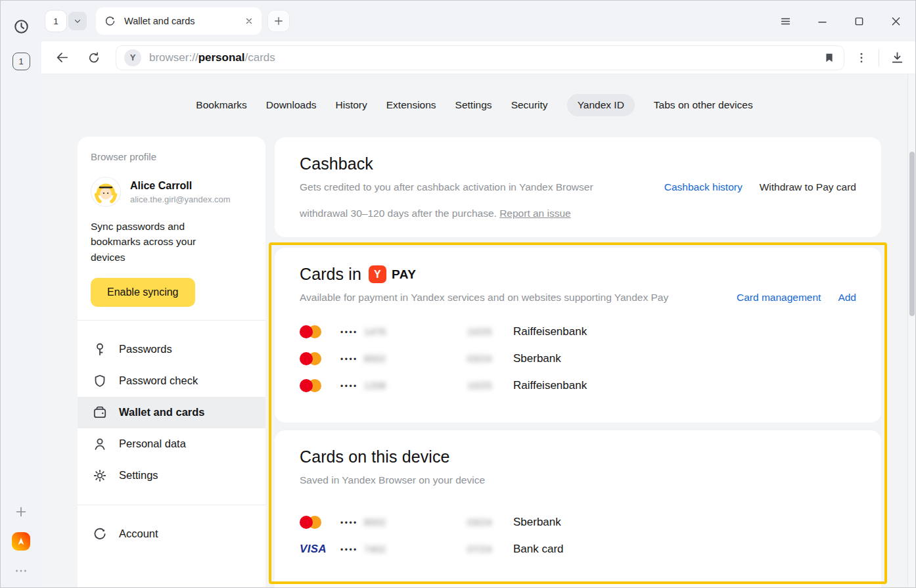 Image resolution: width=916 pixels, height=588 pixels. What do you see at coordinates (911, 331) in the screenshot?
I see `page-scrollbar` at bounding box center [911, 331].